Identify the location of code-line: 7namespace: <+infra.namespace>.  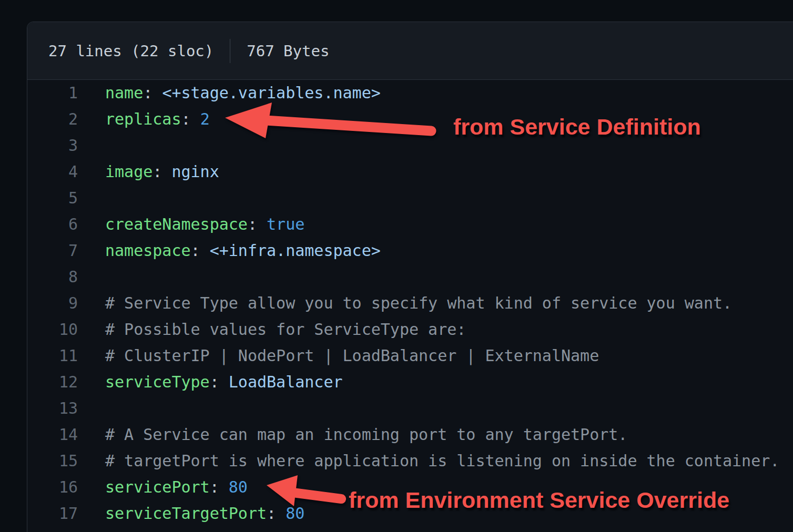
(410, 251).